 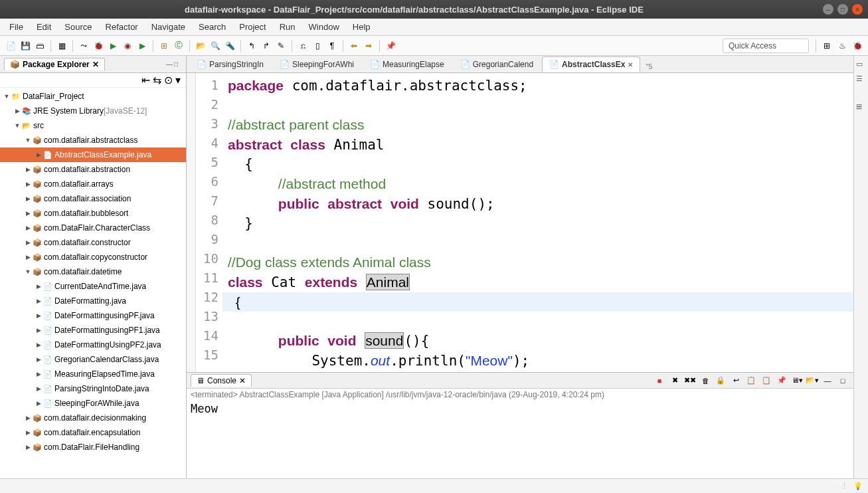 What do you see at coordinates (369, 46) in the screenshot?
I see `forward-icon: ➡` at bounding box center [369, 46].